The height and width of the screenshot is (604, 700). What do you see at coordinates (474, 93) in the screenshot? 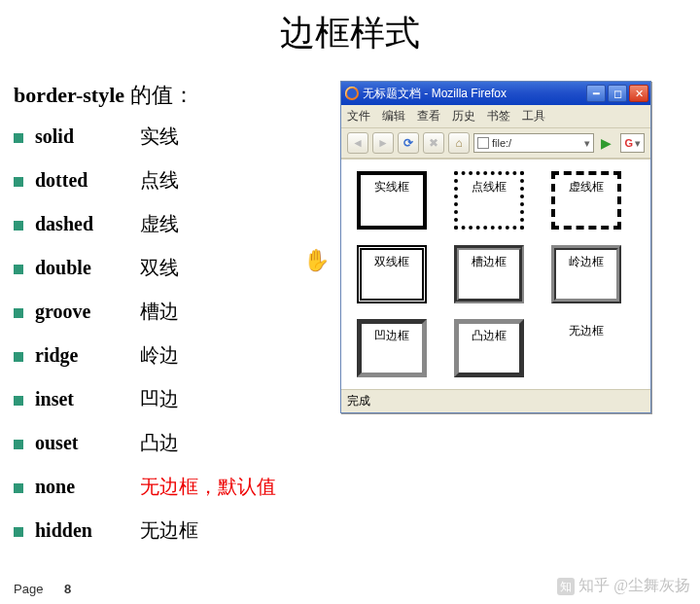
I see `window-title: 无标题文档 - Mozilla Firefox` at bounding box center [474, 93].